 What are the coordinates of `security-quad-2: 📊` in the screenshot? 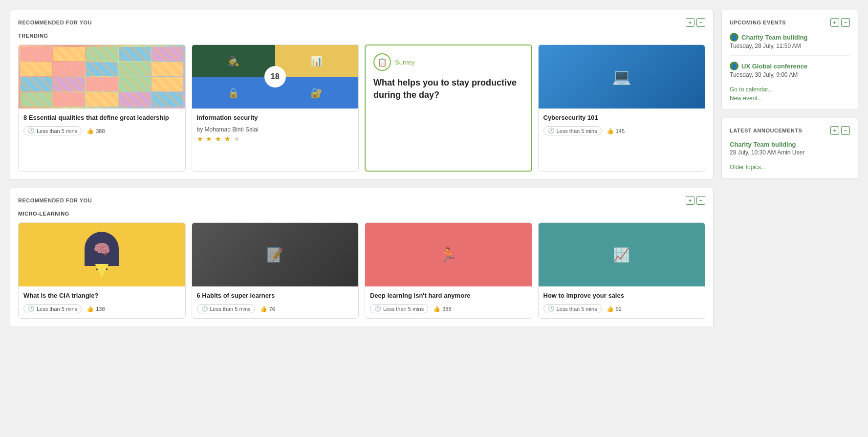 It's located at (317, 61).